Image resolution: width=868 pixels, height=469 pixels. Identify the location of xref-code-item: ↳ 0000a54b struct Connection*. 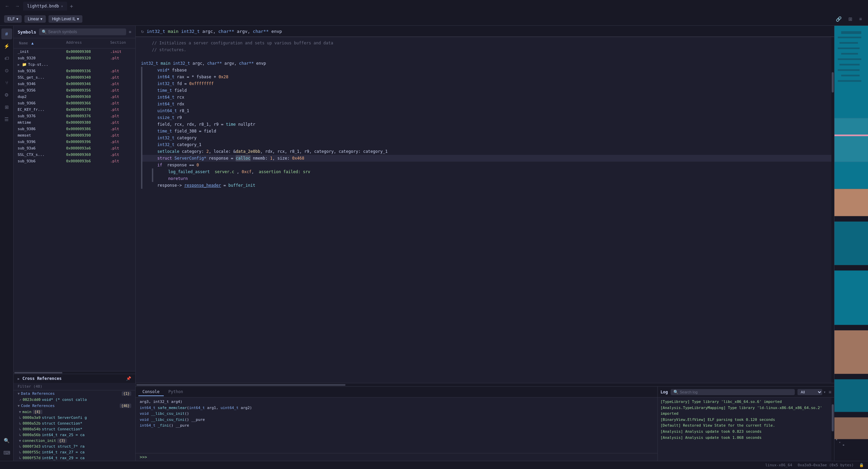
(75, 429).